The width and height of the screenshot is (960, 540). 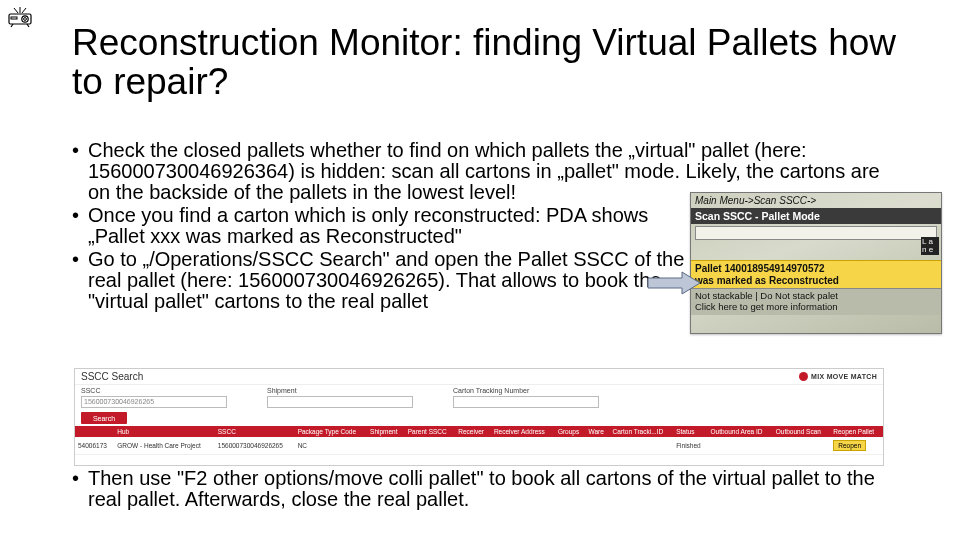 What do you see at coordinates (496, 63) in the screenshot?
I see `slide-title: Reconstruction Monitor: finding Virtual …` at bounding box center [496, 63].